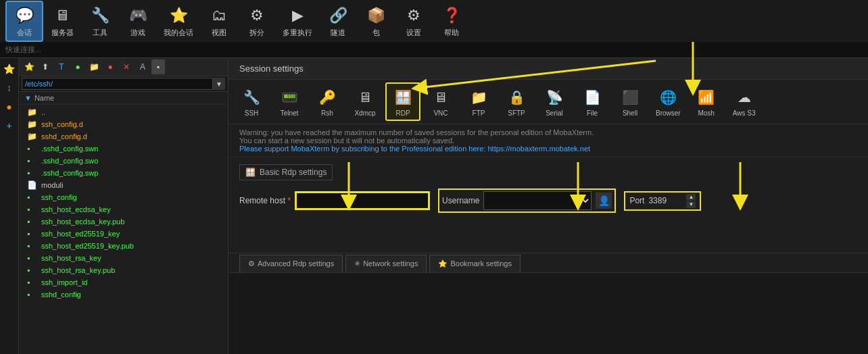 The height and width of the screenshot is (354, 868). Describe the element at coordinates (479, 101) in the screenshot. I see `session-icon-ftp: 📁FTP` at that location.